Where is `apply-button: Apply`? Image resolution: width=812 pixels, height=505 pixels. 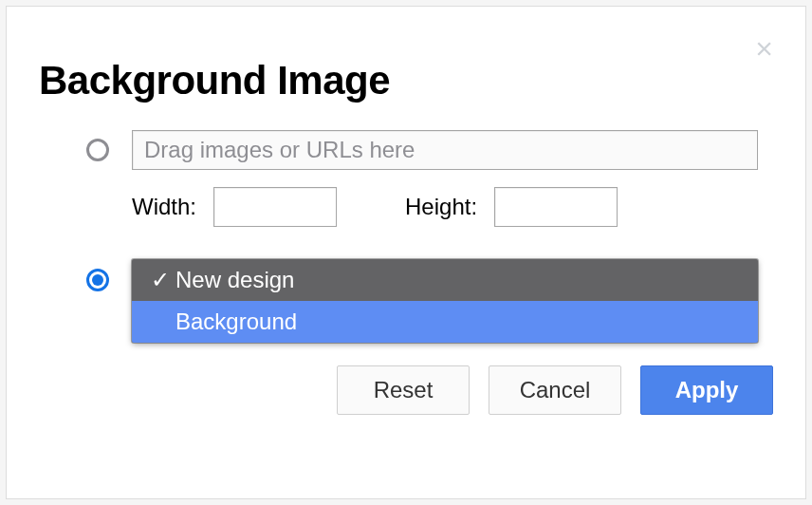 apply-button: Apply is located at coordinates (707, 390).